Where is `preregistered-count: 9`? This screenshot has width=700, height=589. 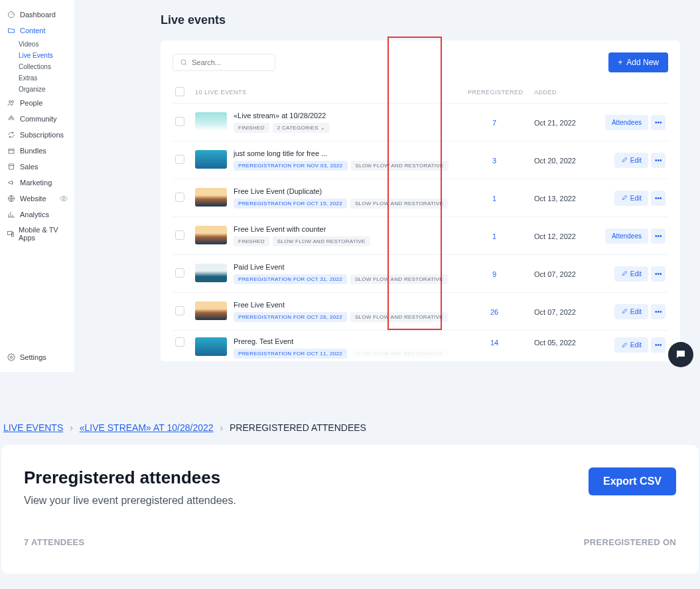 preregistered-count: 9 is located at coordinates (494, 274).